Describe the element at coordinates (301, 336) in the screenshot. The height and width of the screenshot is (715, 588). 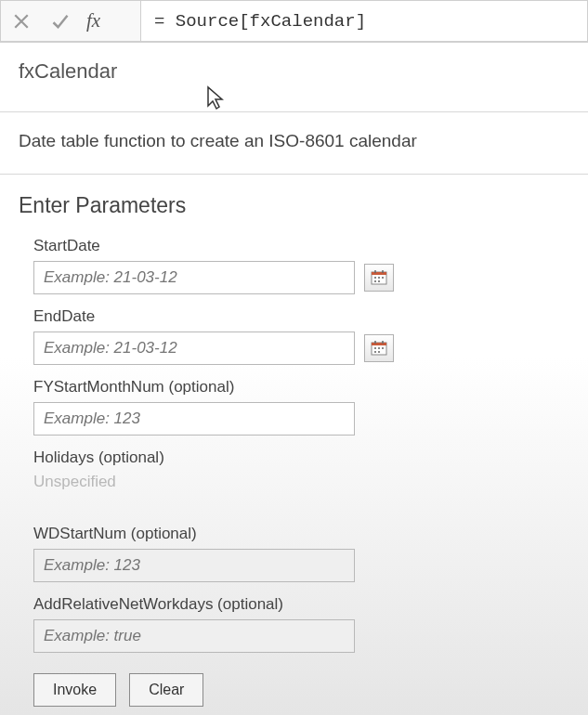
I see `param-end-date: EndDate` at that location.